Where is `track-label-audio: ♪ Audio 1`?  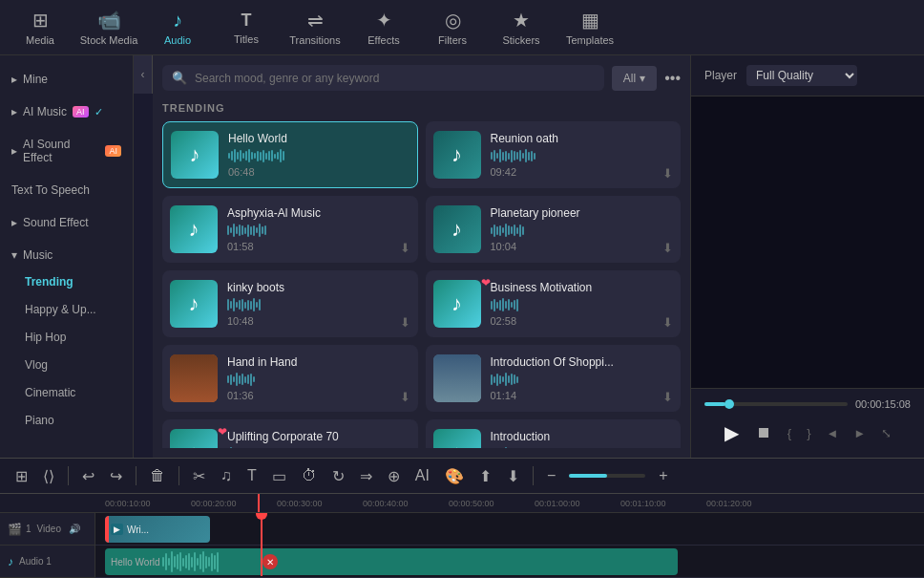
track-label-audio: ♪ Audio 1 is located at coordinates (48, 562).